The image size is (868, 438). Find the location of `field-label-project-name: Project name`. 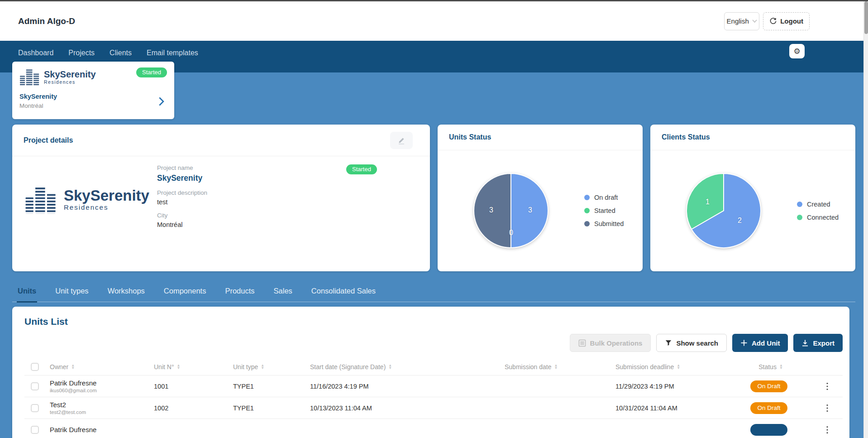

field-label-project-name: Project name is located at coordinates (182, 168).